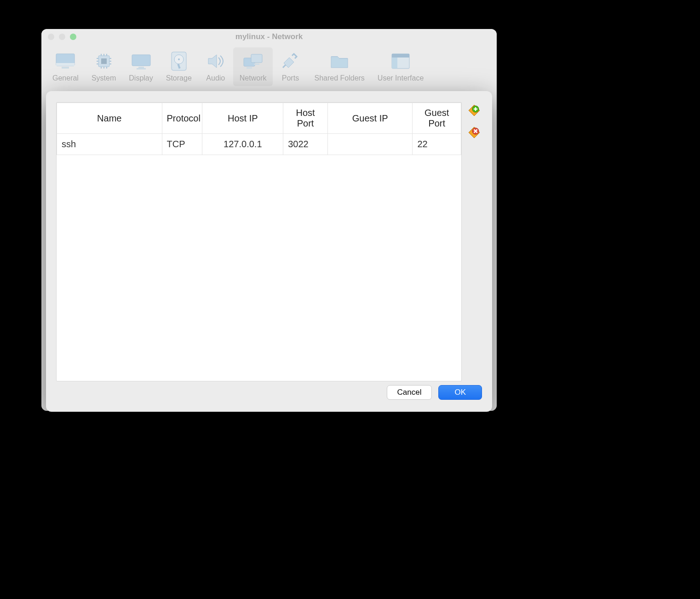 This screenshot has height=599, width=700. I want to click on cell-host-ip: 127.0.0.1, so click(243, 144).